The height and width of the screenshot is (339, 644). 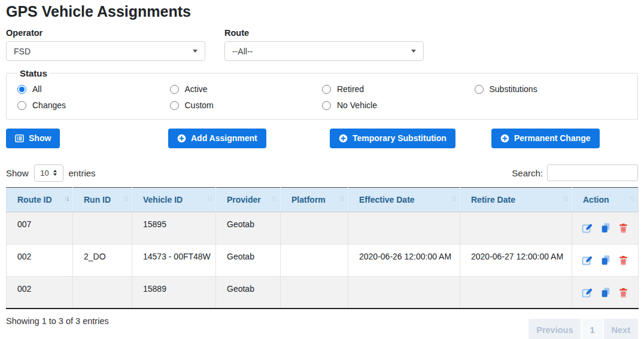 What do you see at coordinates (224, 139) in the screenshot?
I see `add-assignment-label: Add Assignment` at bounding box center [224, 139].